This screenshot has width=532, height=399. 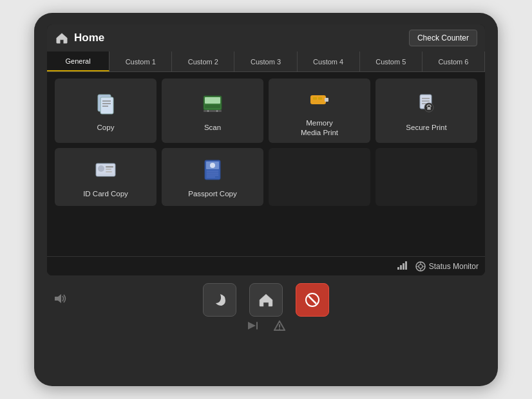 What do you see at coordinates (106, 104) in the screenshot?
I see `copy-icon` at bounding box center [106, 104].